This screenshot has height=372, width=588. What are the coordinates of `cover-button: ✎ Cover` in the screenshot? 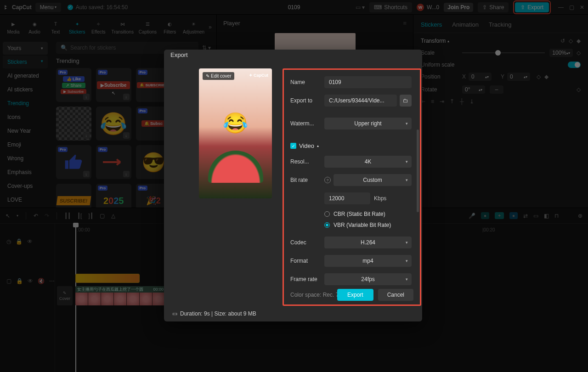 It's located at (65, 296).